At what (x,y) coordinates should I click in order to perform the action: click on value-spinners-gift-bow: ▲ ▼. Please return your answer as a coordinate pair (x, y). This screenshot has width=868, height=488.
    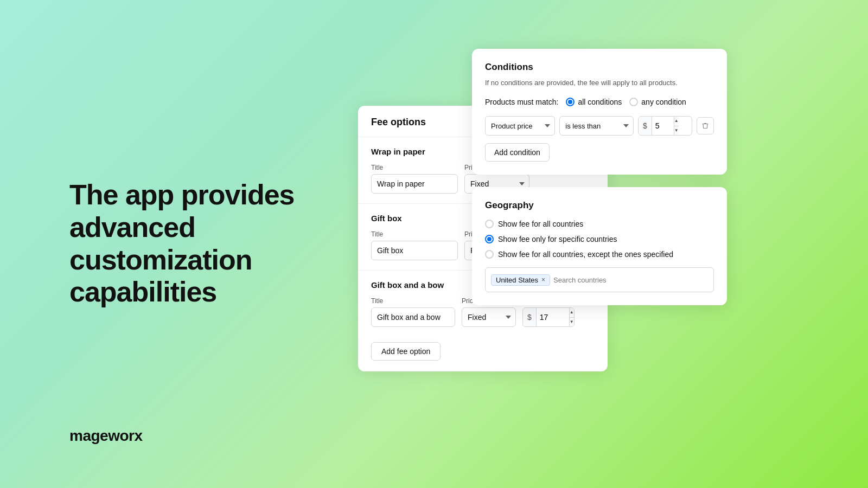
    Looking at the image, I should click on (572, 317).